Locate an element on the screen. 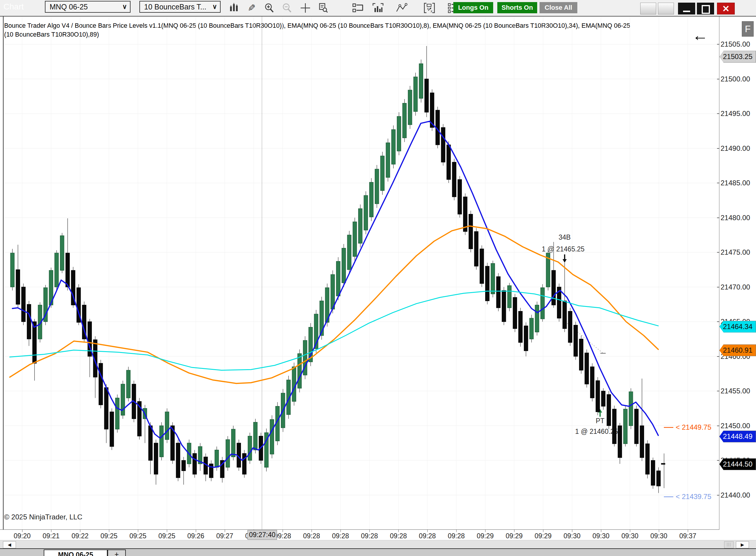 The image size is (756, 556). panels-icon is located at coordinates (358, 8).